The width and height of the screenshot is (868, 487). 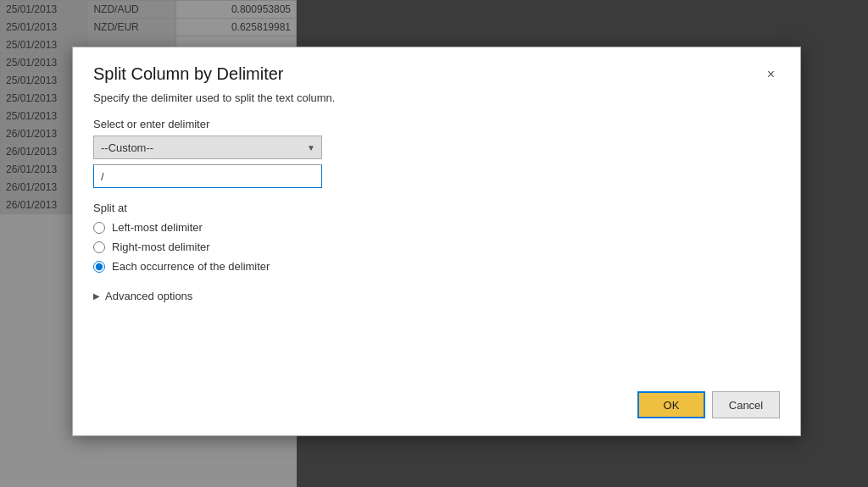 What do you see at coordinates (99, 267) in the screenshot?
I see `radio-each-occurrence-input` at bounding box center [99, 267].